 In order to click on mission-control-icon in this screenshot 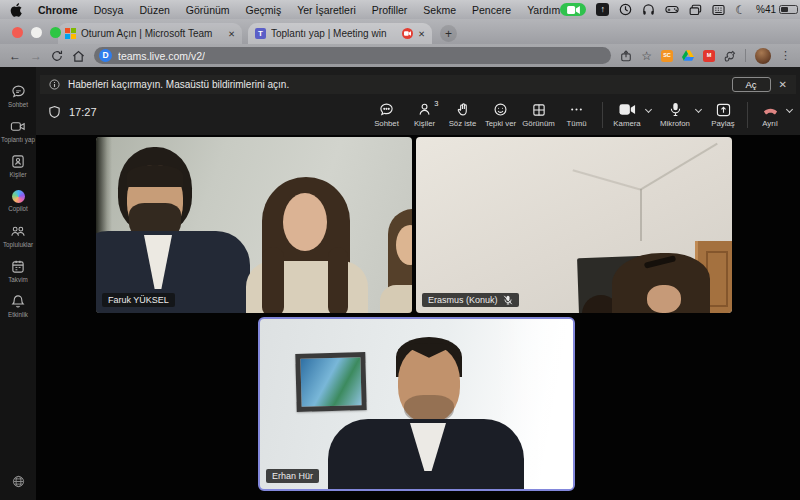, I will do `click(696, 10)`.